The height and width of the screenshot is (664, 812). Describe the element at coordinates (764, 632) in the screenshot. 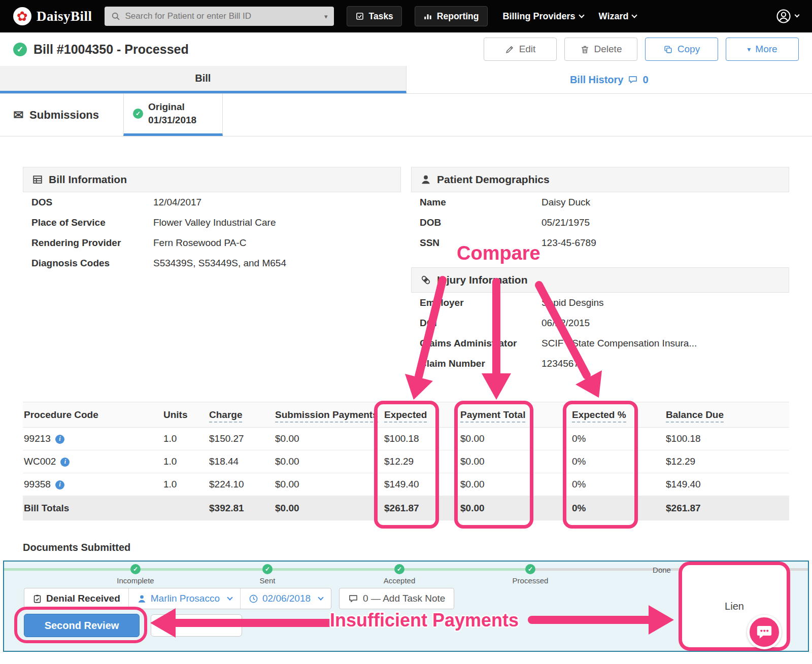

I see `chat-widget-button` at that location.